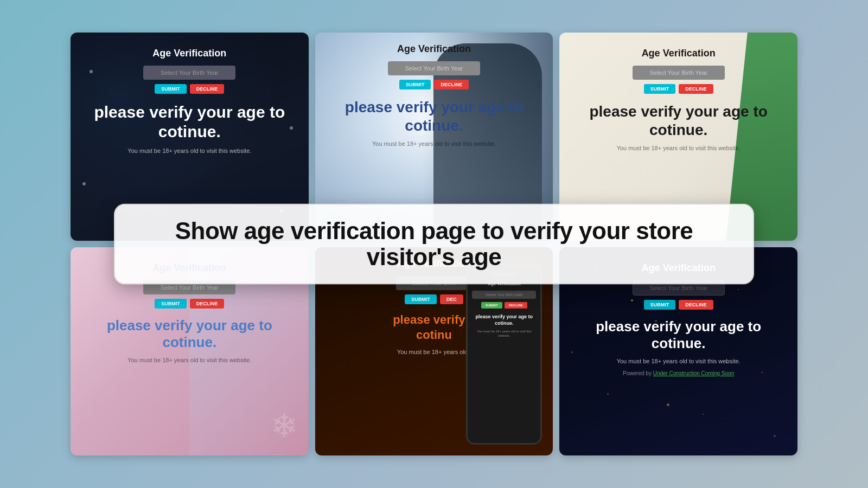 This screenshot has height=488, width=868. What do you see at coordinates (504, 320) in the screenshot?
I see `phone-verify-text: please verify your age to cotinue.` at bounding box center [504, 320].